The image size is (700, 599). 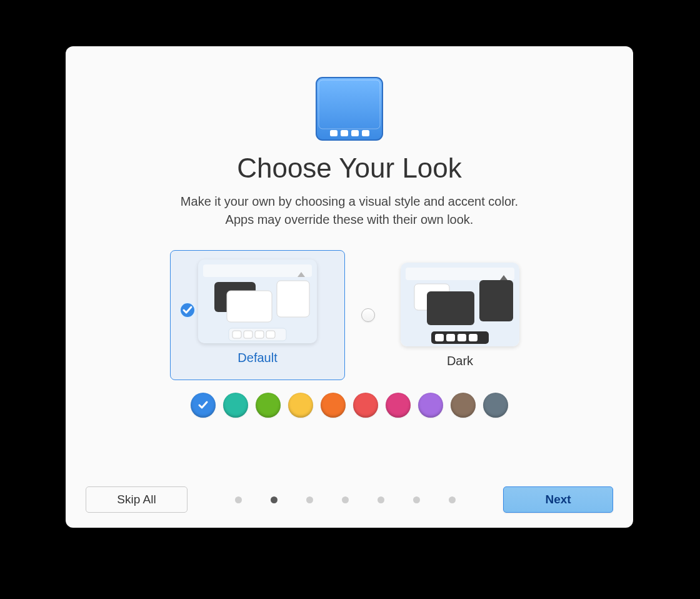 What do you see at coordinates (349, 315) in the screenshot?
I see `theme-options: Default Dark` at bounding box center [349, 315].